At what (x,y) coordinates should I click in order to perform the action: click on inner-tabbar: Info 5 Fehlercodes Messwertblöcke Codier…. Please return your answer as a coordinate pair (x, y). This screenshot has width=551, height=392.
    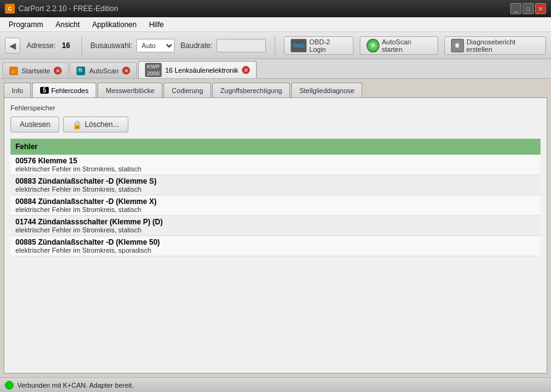
    Looking at the image, I should click on (275, 90).